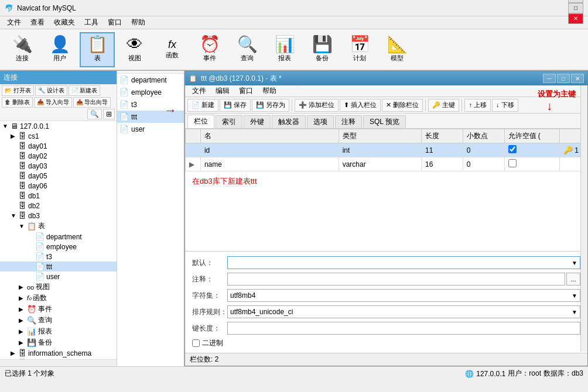  Describe the element at coordinates (115, 22) in the screenshot. I see `menu-window: 窗口` at that location.